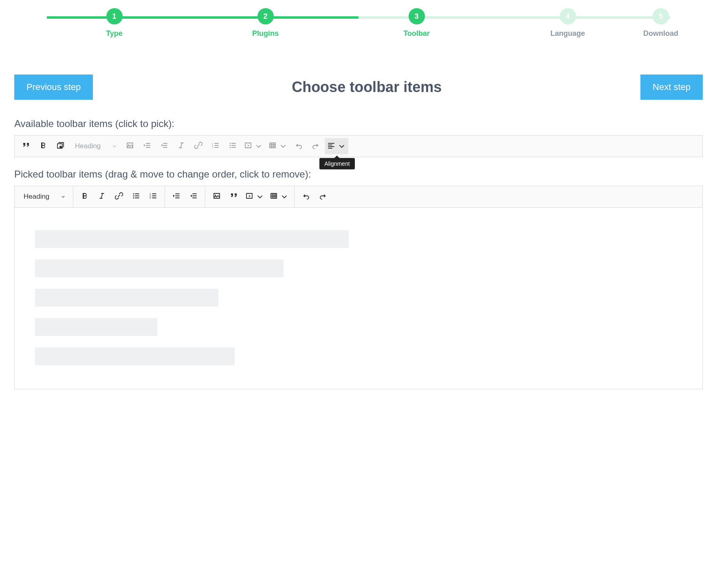 The width and height of the screenshot is (717, 588). I want to click on step-type: 1 Type, so click(114, 23).